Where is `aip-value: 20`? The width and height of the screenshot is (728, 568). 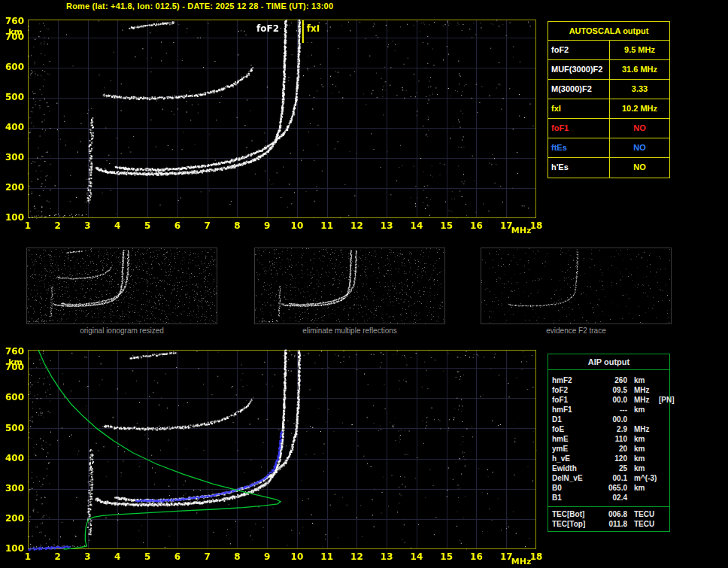 aip-value: 20 is located at coordinates (613, 448).